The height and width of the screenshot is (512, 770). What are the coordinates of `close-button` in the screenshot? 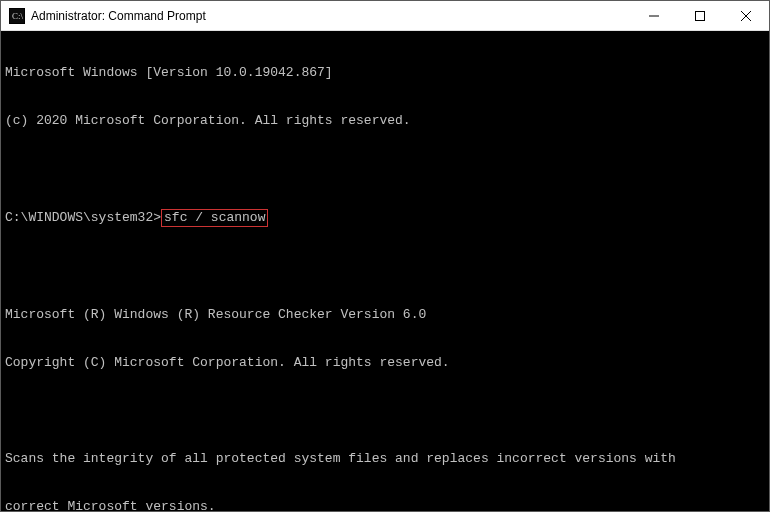 It's located at (746, 16).